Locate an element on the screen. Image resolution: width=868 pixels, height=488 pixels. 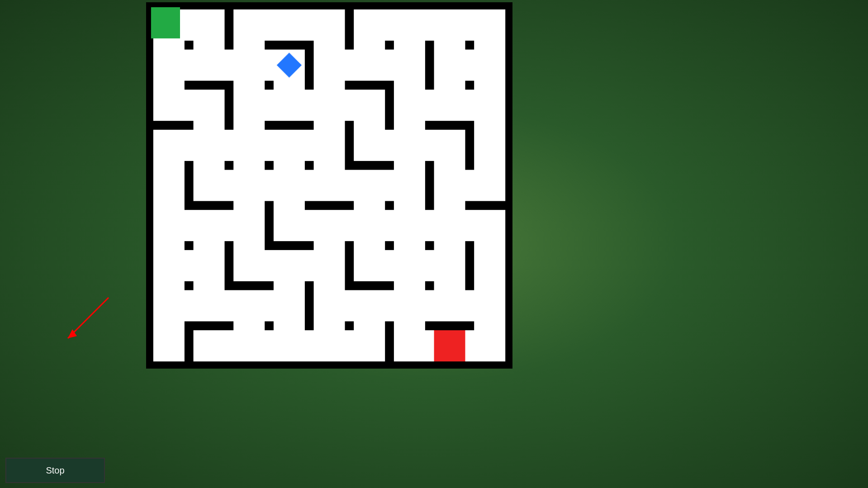
stop-label: Stop is located at coordinates (55, 470).